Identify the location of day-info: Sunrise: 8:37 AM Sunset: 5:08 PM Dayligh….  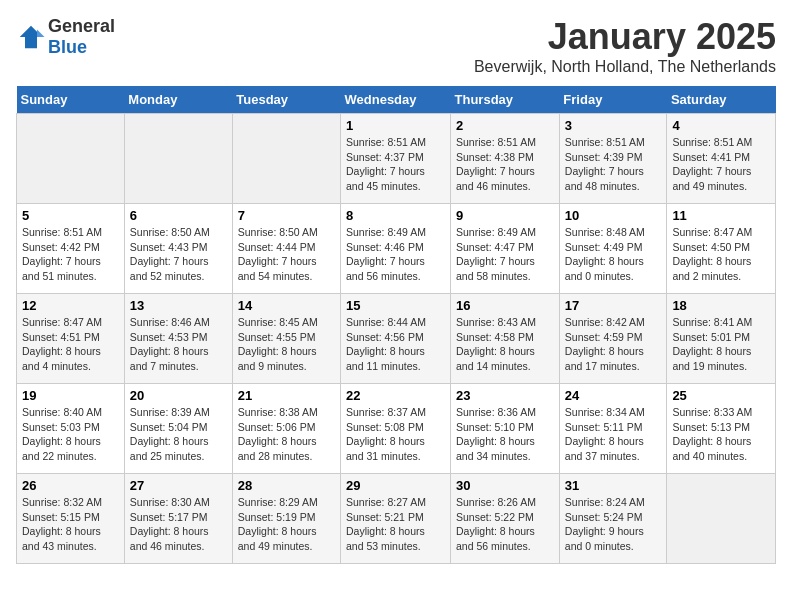
(396, 434).